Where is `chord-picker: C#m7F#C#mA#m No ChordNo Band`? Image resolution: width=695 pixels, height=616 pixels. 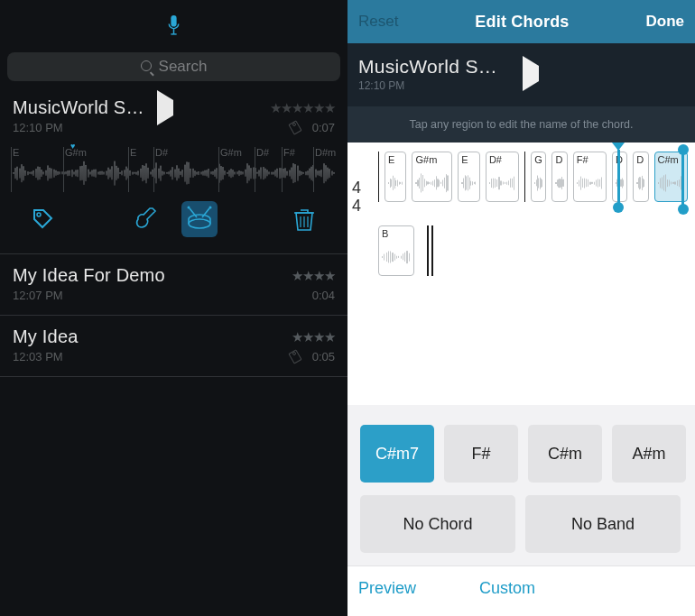
chord-picker: C#m7F#C#mA#m No ChordNo Band is located at coordinates (522, 485).